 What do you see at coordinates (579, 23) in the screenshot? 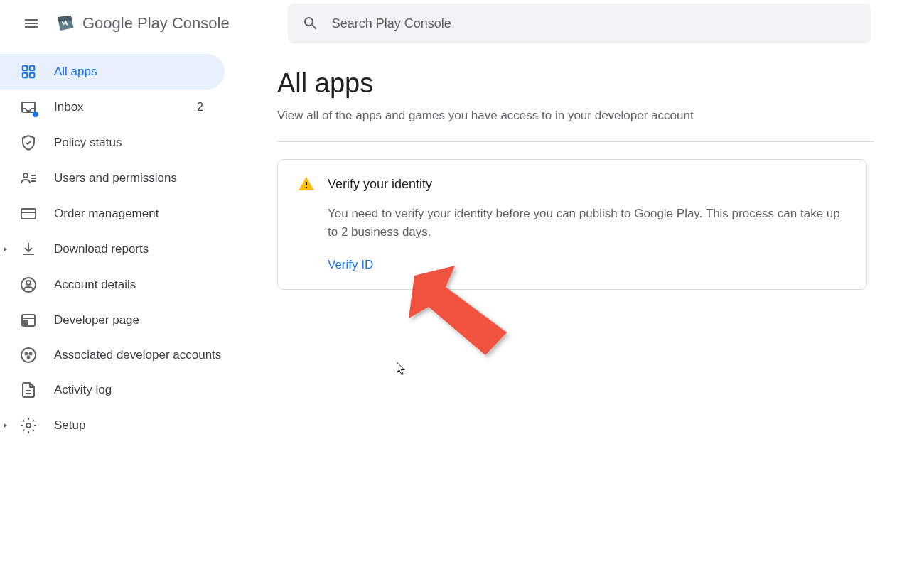
I see `search-bar` at bounding box center [579, 23].